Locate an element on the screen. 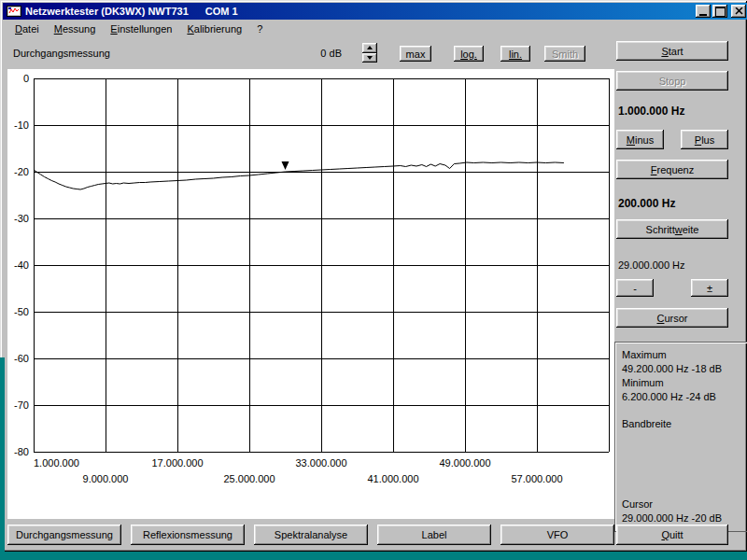 This screenshot has width=747, height=560. frequenz-button: Frequenz is located at coordinates (672, 170).